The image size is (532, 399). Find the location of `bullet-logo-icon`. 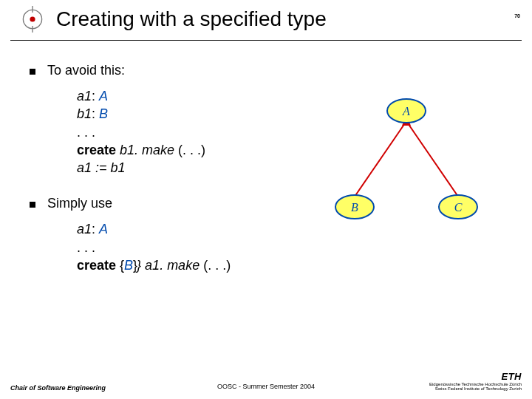

bullet-logo-icon is located at coordinates (33, 19).